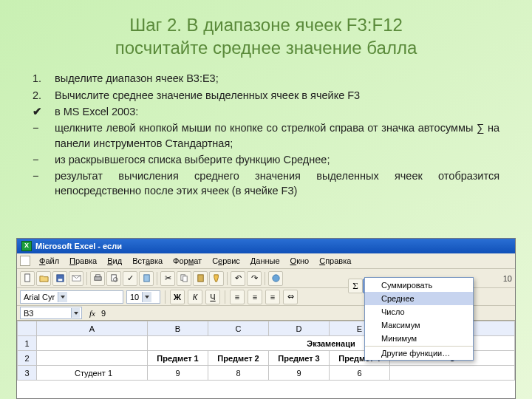 This screenshot has width=532, height=399. What do you see at coordinates (277, 136) in the screenshot?
I see `list-text: щелкните левой кнопкой мыши по кнопке со…` at bounding box center [277, 136].